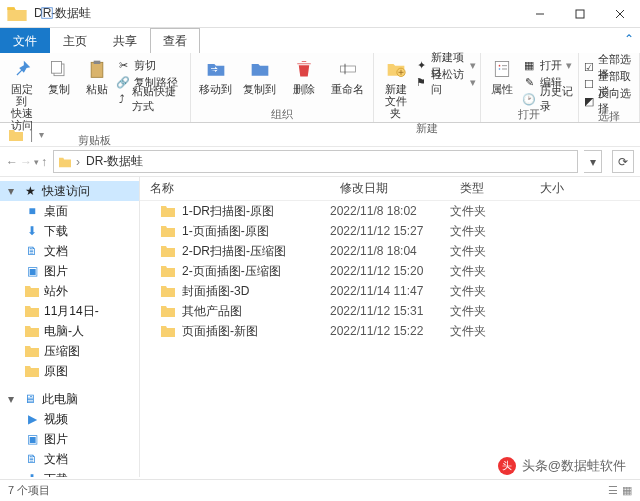  Describe the element at coordinates (32, 231) in the screenshot. I see `download-icon: ⬇` at that location.